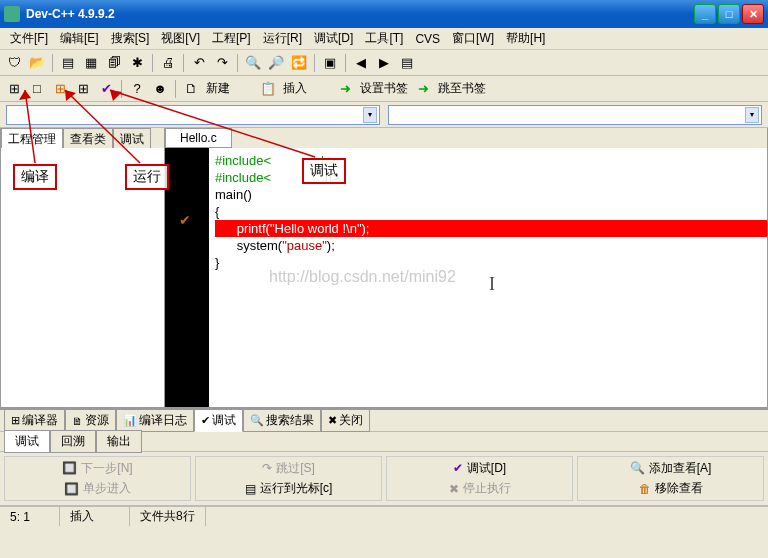 This screenshot has width=768, height=558. Describe the element at coordinates (423, 89) in the screenshot. I see `bookmark-goto-icon: ➜` at that location.